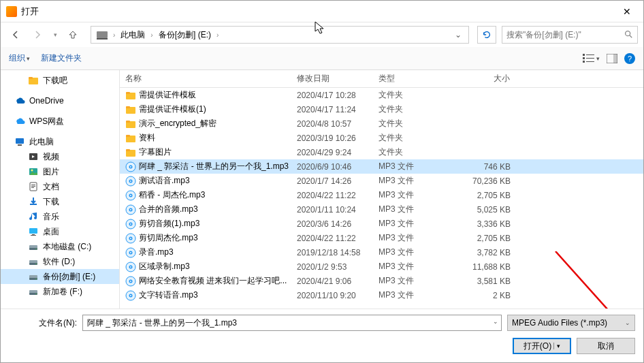  What do you see at coordinates (381, 138) in the screenshot?
I see `file-row: 资料2020/3/19 10:26文件夹` at bounding box center [381, 138].